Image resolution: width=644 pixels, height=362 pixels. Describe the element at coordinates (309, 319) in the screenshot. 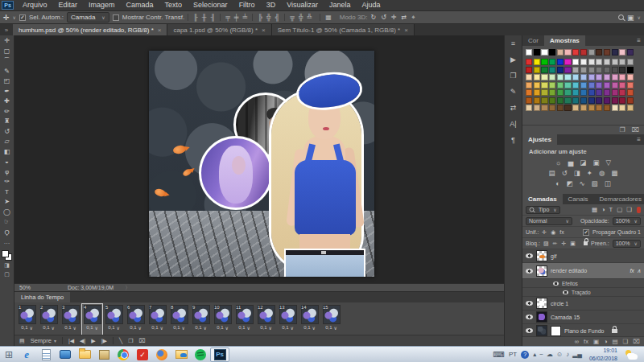

I see `timeline-frame: 140,1∨` at that location.